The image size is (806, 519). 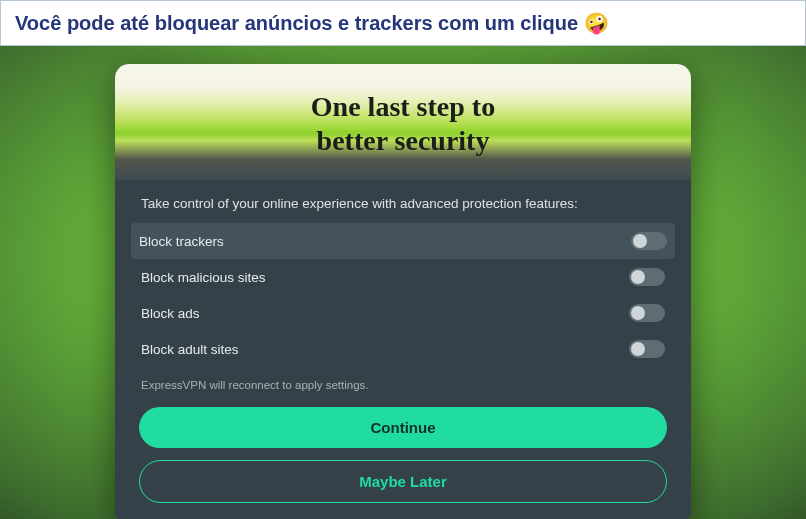 What do you see at coordinates (403, 313) in the screenshot?
I see `toggle-row-block-ads: Block ads` at bounding box center [403, 313].